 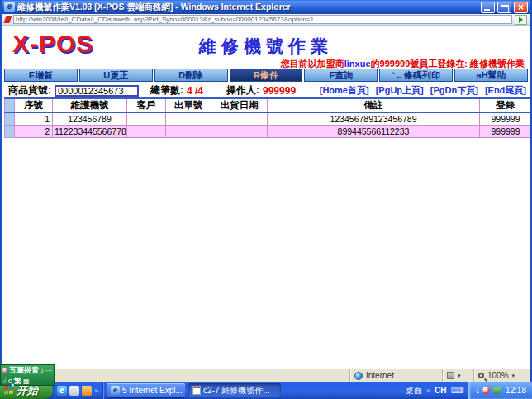 I want to click on login-prefix: 您目前以加盟商, so click(x=312, y=64).